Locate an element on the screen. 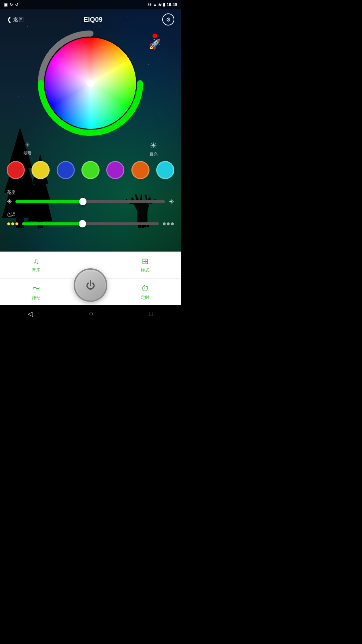 The width and height of the screenshot is (362, 644). battery-icon: ▮ is located at coordinates (164, 5).